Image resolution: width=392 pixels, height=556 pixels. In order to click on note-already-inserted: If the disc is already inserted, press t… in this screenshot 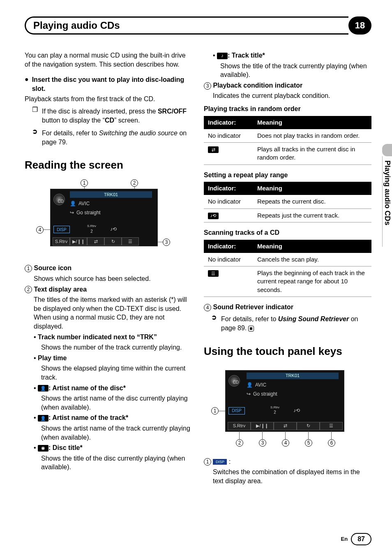, I will do `click(117, 116)`.